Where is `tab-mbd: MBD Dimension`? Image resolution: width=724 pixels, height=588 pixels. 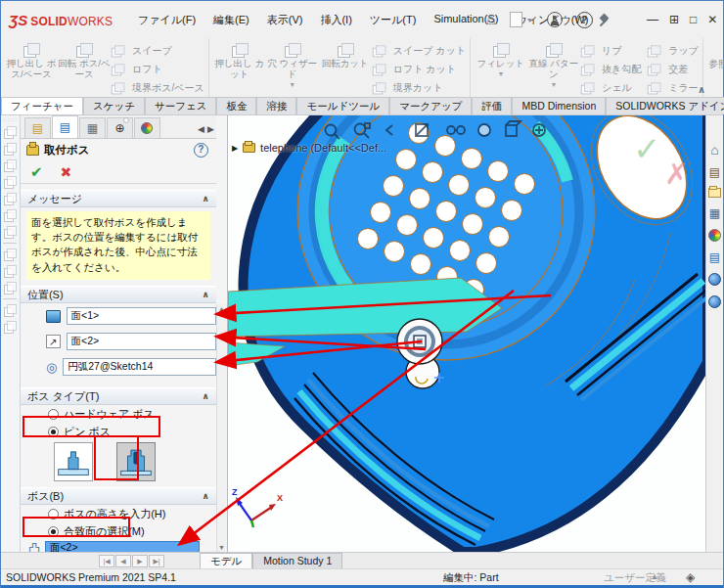 tab-mbd: MBD Dimension is located at coordinates (559, 106).